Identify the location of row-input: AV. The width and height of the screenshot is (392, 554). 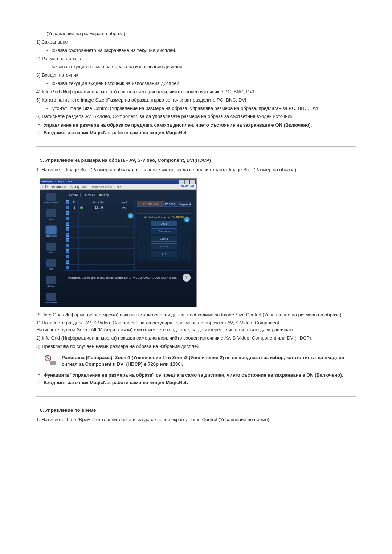
(124, 208).